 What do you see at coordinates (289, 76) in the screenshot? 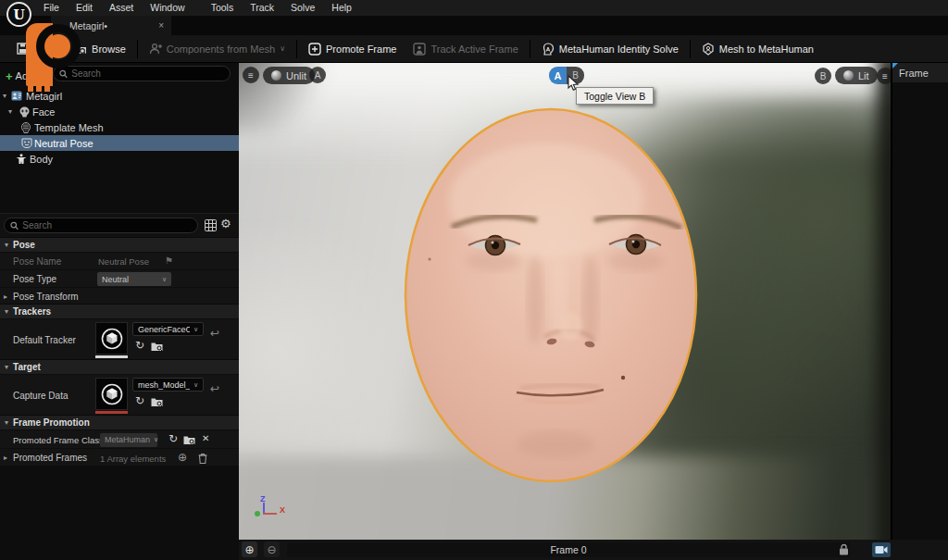
I see `view-mode-unlit-button: Unlit` at bounding box center [289, 76].